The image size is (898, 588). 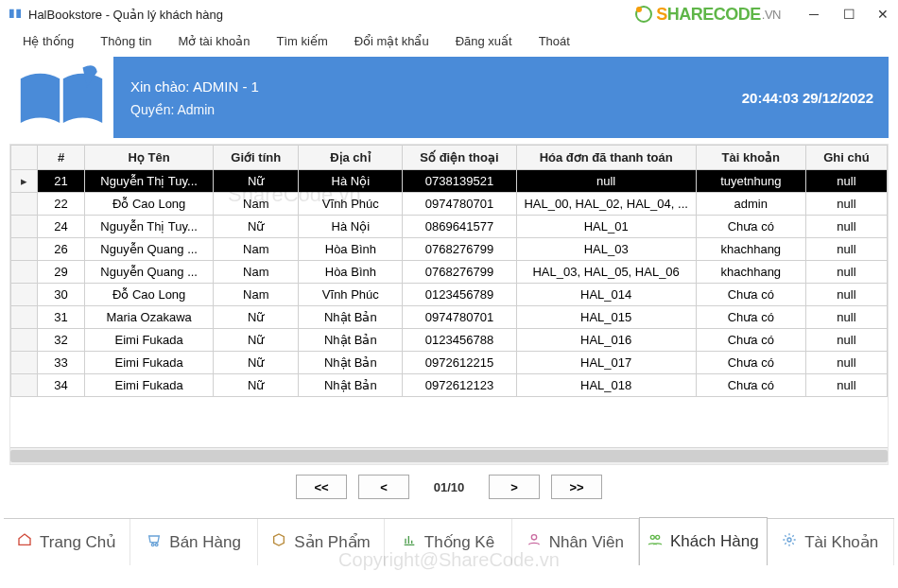 I want to click on table-row: 24Nguyễn Thị Tuy...NữHà Nội0869641577HAL…, so click(x=450, y=227).